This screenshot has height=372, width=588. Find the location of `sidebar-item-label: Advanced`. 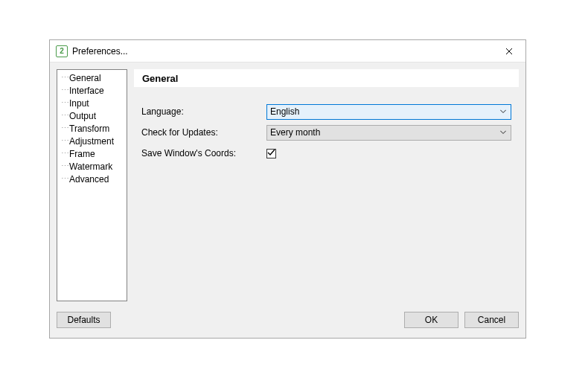

sidebar-item-label: Advanced is located at coordinates (89, 179).